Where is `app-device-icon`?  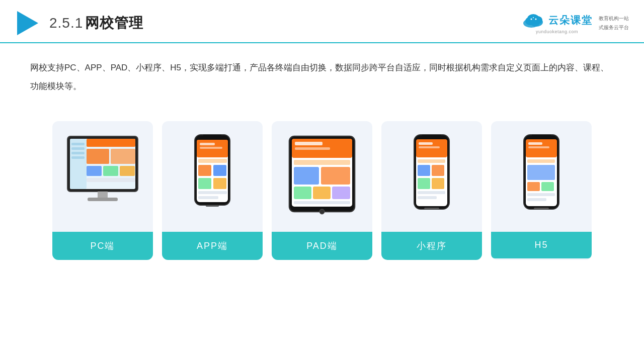
app-device-icon is located at coordinates (212, 176).